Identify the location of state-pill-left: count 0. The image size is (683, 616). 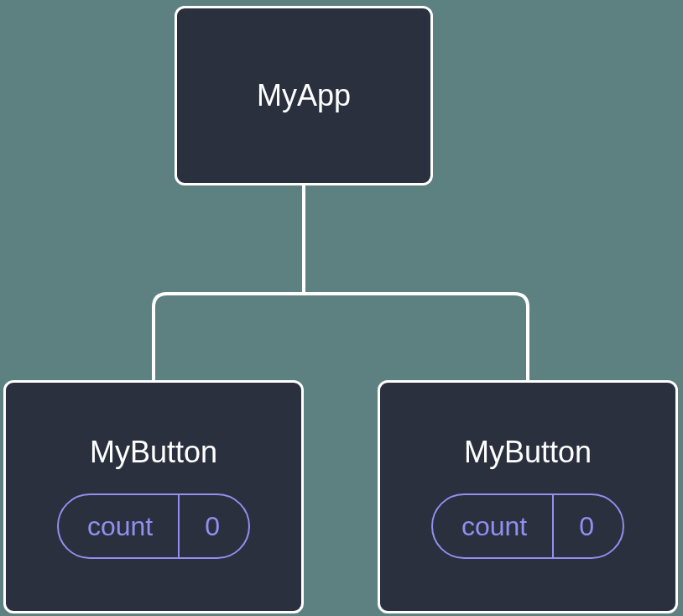
(154, 526).